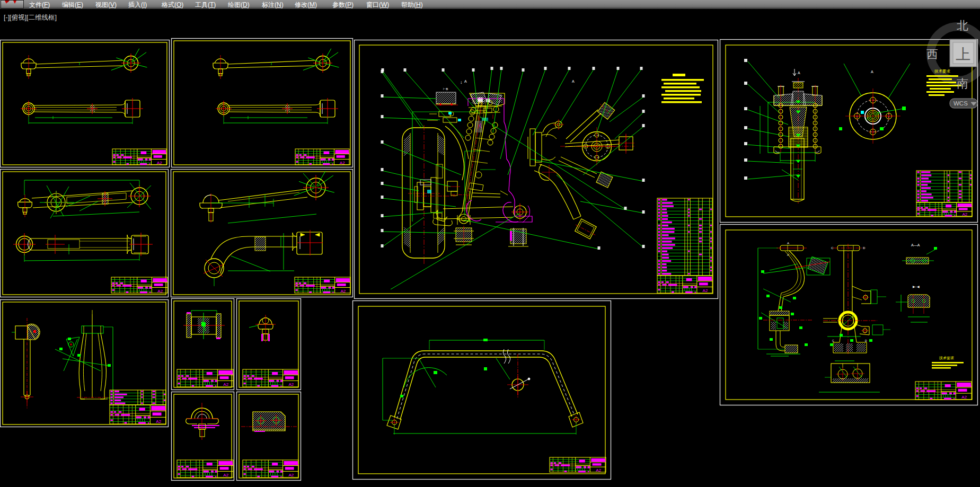 The image size is (980, 487). Describe the element at coordinates (960, 103) in the screenshot. I see `svg-text: WCS` at that location.